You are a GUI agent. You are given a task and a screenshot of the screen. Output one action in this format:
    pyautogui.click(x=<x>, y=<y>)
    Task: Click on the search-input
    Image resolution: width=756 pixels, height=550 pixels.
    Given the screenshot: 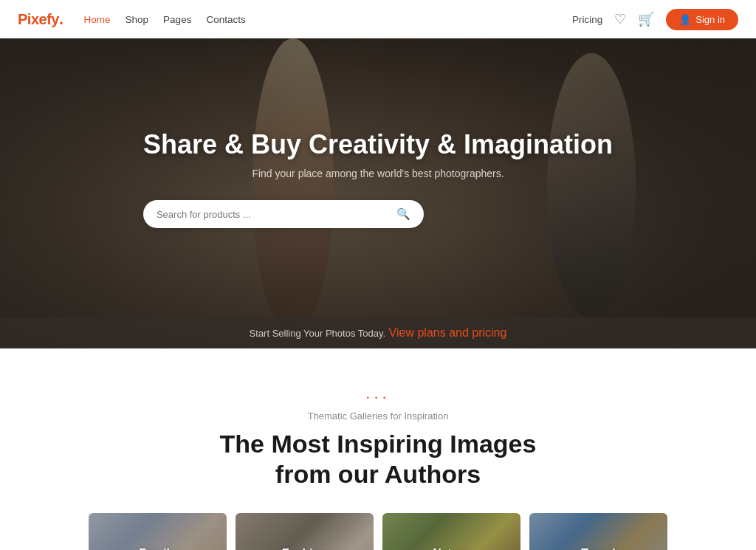 What is the action you would take?
    pyautogui.click(x=276, y=214)
    